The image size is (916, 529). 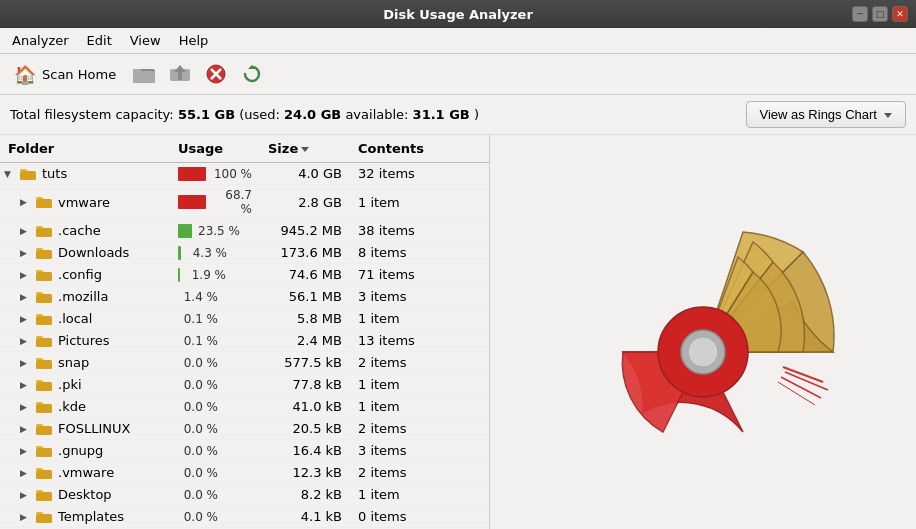 I want to click on up-icon, so click(x=180, y=74).